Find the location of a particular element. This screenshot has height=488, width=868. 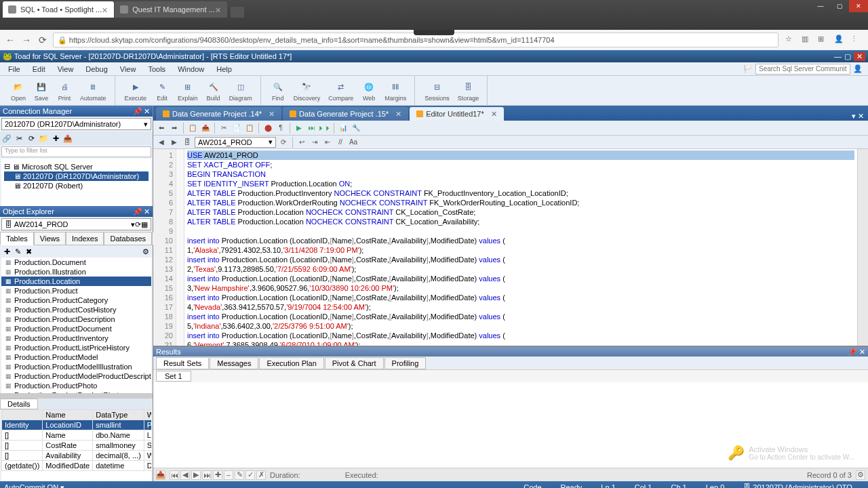

tb-find: 🔍Find is located at coordinates (278, 91).